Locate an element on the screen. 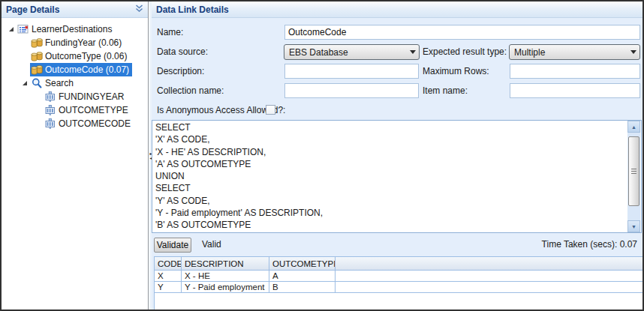 The image size is (644, 311). results-table-body: XX - HEAYY - Paid employmentB is located at coordinates (399, 282).